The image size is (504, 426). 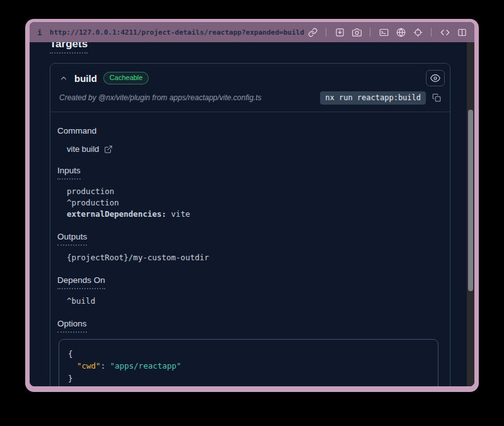 What do you see at coordinates (340, 32) in the screenshot?
I see `download-box-icon` at bounding box center [340, 32].